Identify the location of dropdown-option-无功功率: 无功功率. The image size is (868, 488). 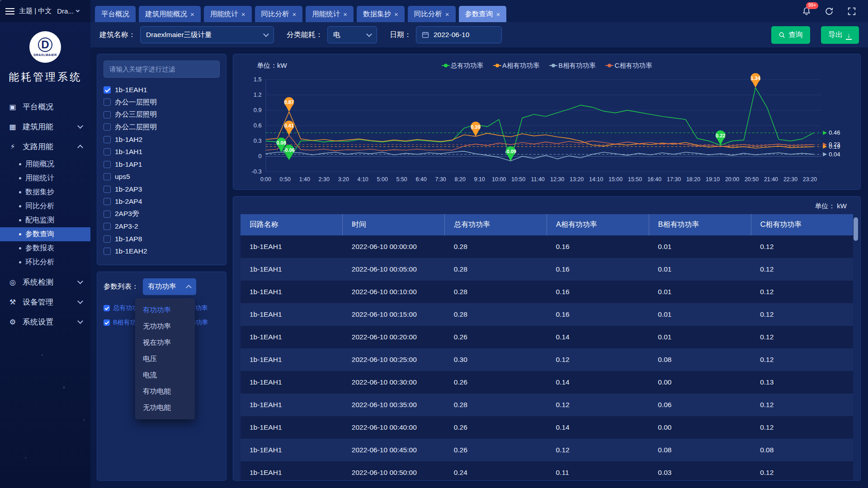
(165, 326).